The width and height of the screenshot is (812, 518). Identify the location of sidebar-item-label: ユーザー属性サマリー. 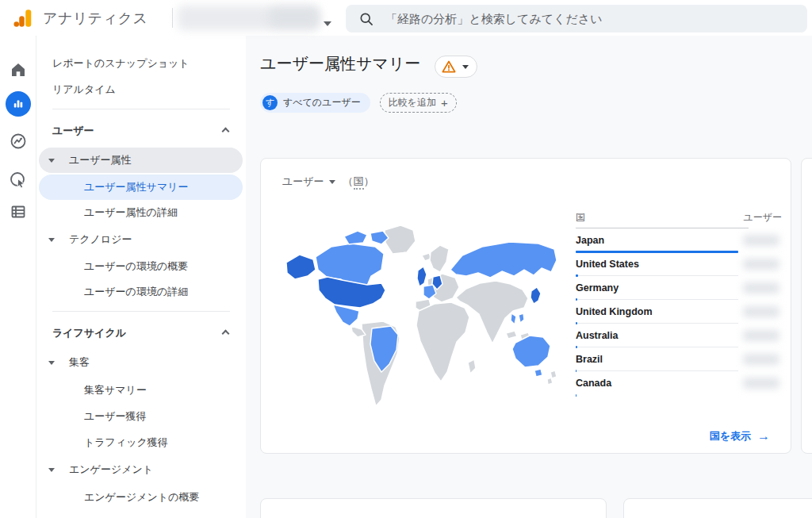
(136, 187).